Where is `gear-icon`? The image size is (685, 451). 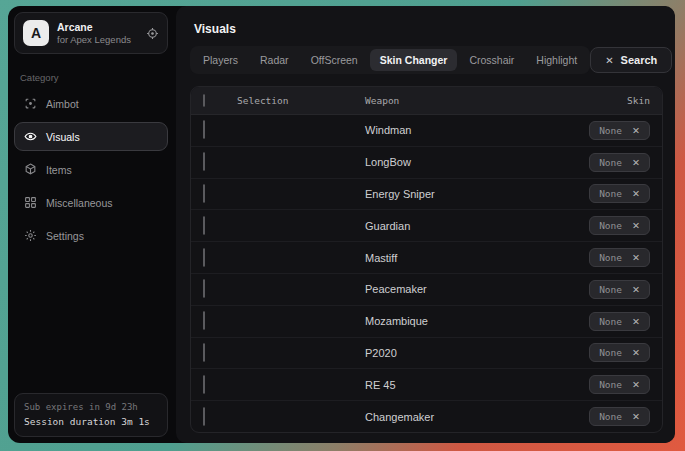
gear-icon is located at coordinates (30, 236).